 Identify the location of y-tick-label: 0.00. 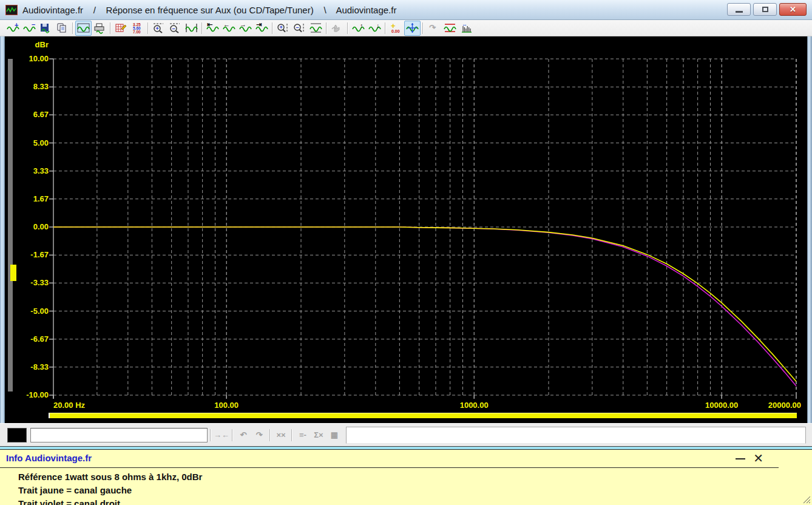
(30, 227).